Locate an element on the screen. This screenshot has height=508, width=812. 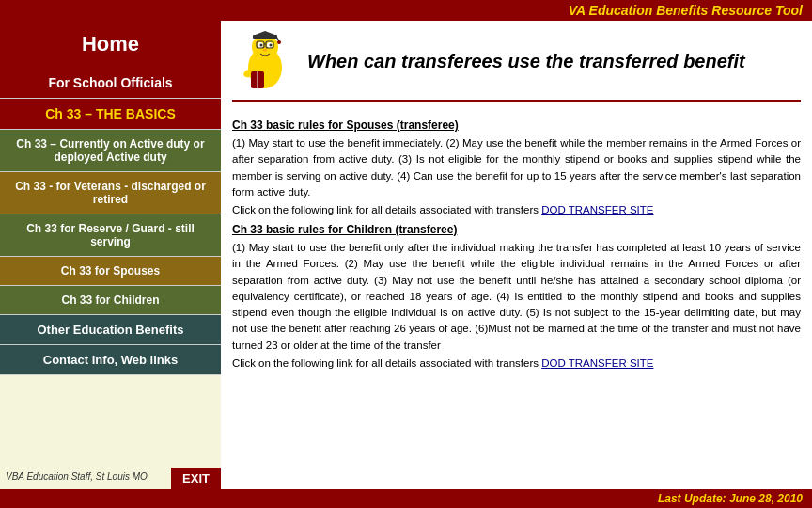
last-update: Last Update: June 28, 2010 is located at coordinates (730, 499).